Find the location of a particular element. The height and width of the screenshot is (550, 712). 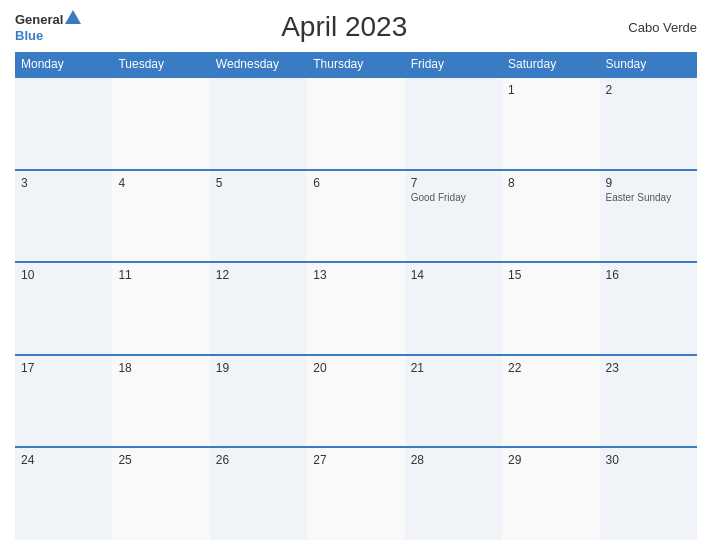

calendar-cell: 9Easter Sunday is located at coordinates (648, 216).